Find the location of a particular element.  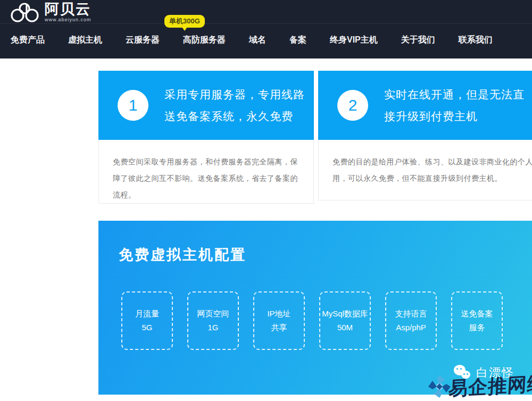

logo-title: 阿贝云 is located at coordinates (68, 10).